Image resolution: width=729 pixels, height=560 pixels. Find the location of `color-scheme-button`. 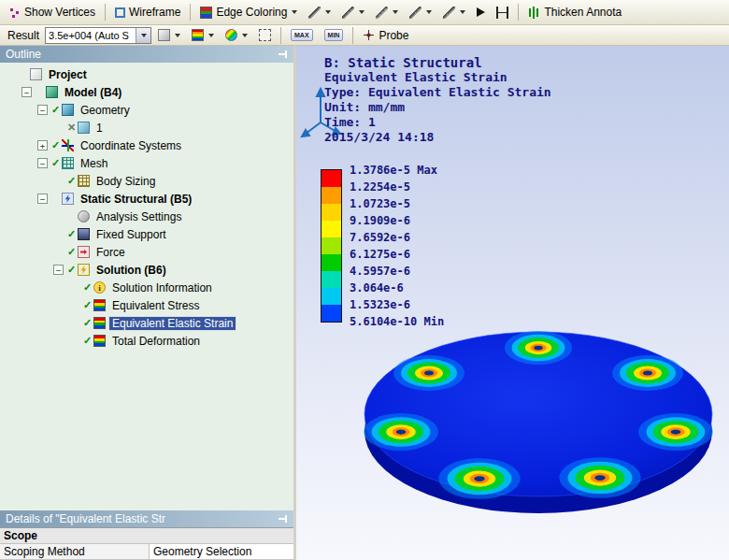

color-scheme-button is located at coordinates (236, 36).